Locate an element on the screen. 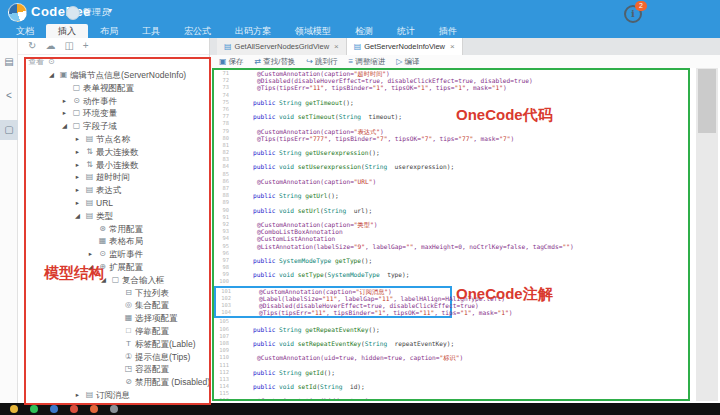 The height and width of the screenshot is (415, 720). toolbar-button-1: ▣保存 is located at coordinates (232, 62).